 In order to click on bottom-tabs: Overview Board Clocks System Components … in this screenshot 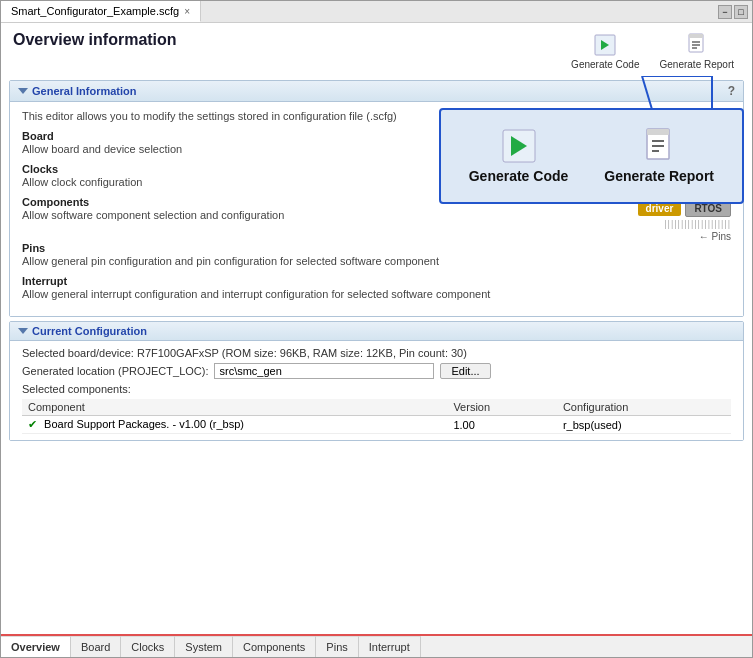, I will do `click(376, 646)`.